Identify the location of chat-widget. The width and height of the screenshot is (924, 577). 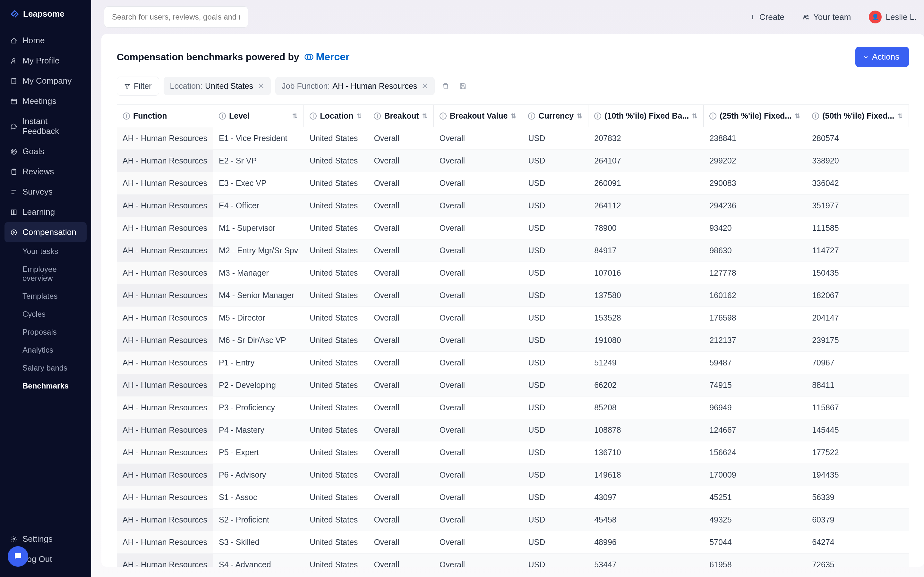
(18, 556).